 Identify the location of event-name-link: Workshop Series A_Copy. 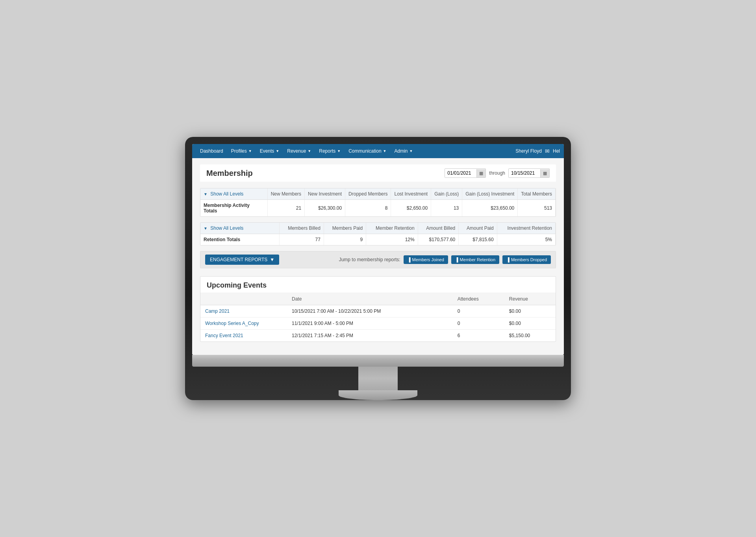
(232, 323).